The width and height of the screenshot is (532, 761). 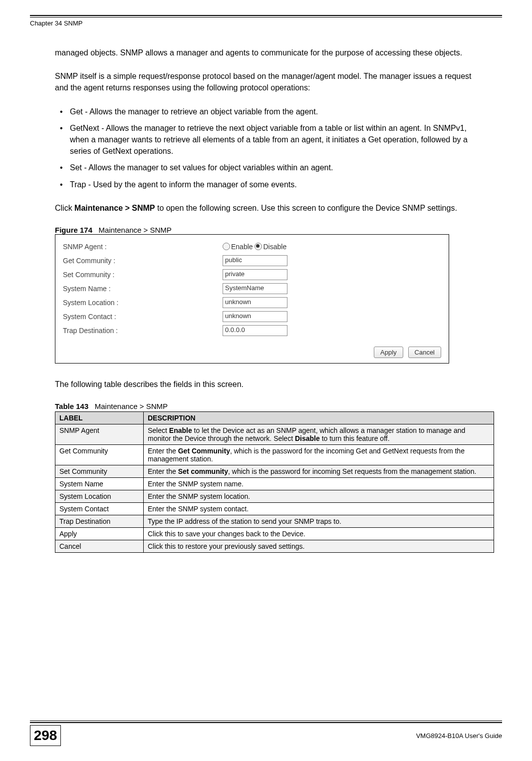 I want to click on snmp-agent-label: SNMP Agent :, so click(x=143, y=247).